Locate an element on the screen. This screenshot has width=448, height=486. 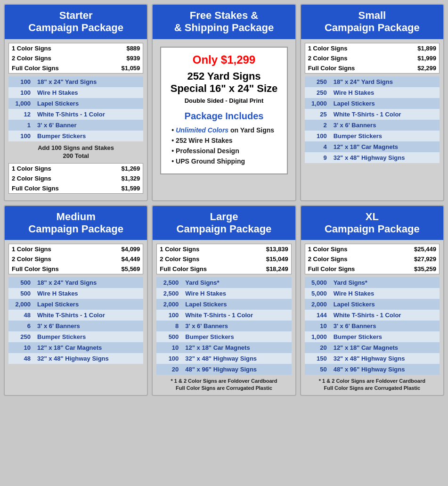
qty: 5,000 is located at coordinates (318, 293).